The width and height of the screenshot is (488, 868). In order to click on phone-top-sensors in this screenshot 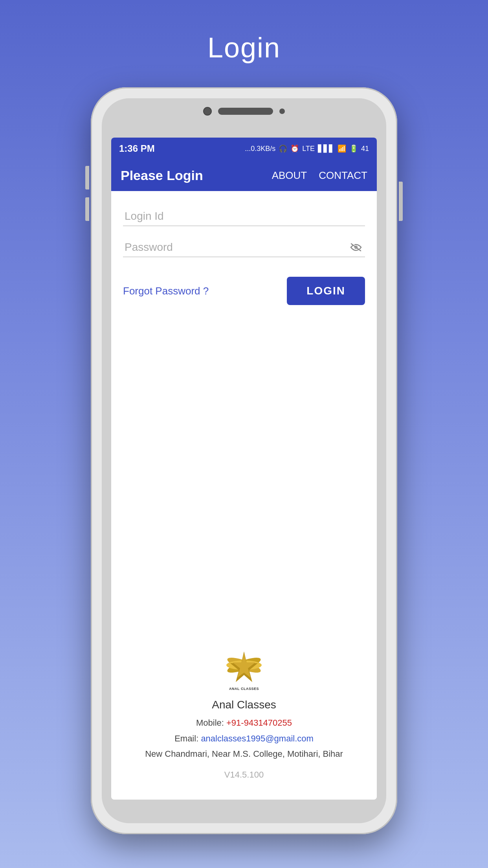, I will do `click(244, 111)`.